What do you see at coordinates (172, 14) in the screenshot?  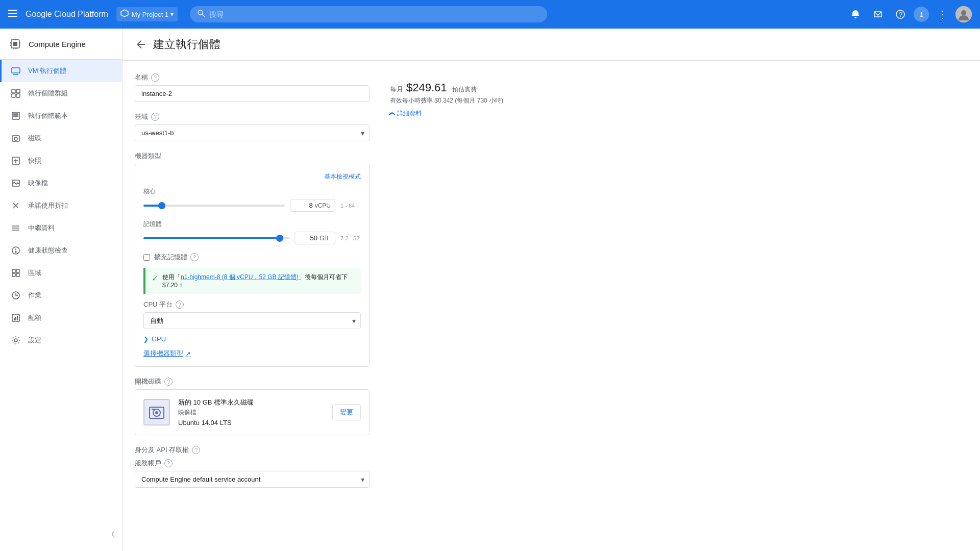 I see `chevron-down-icon: ▾` at bounding box center [172, 14].